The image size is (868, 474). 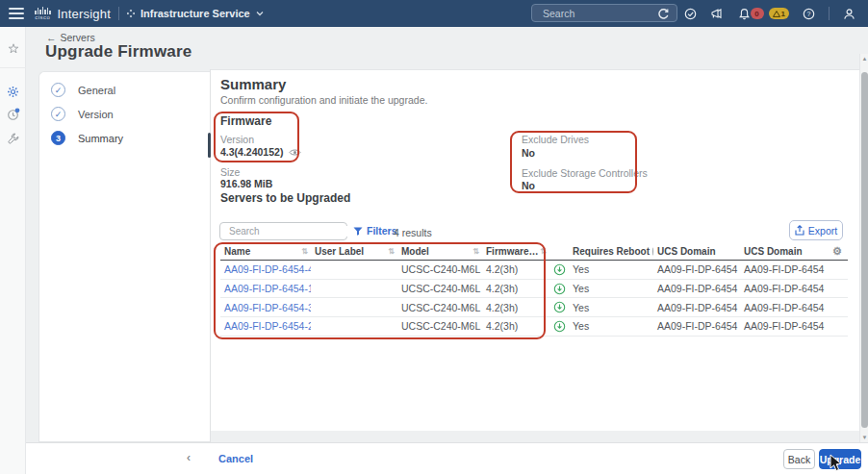 I want to click on step-general: ✓ General, so click(x=83, y=90).